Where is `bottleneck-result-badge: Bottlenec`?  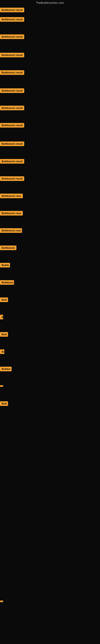 bottleneck-result-badge: Bottlenec is located at coordinates (7, 283).